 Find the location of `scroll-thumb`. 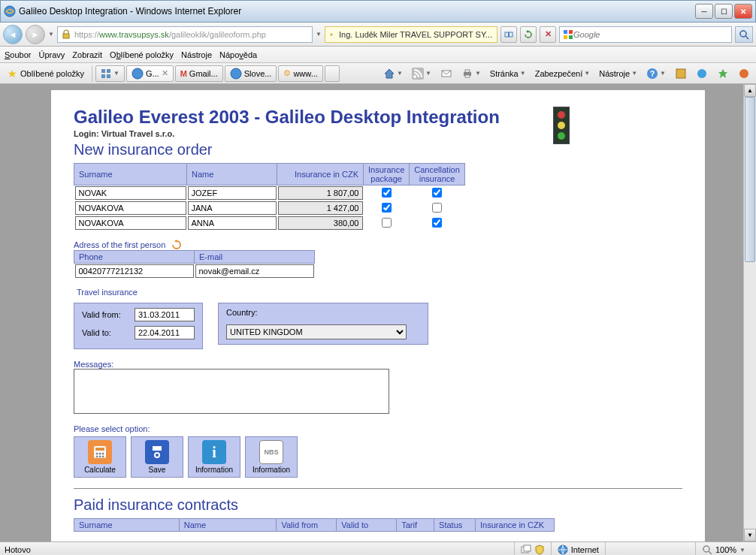

scroll-thumb is located at coordinates (750, 179).